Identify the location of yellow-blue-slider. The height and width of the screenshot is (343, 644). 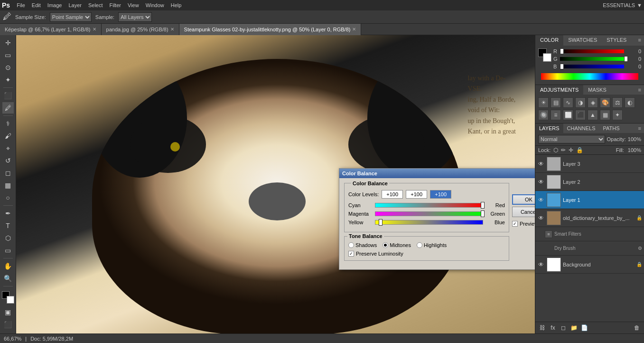
(429, 222).